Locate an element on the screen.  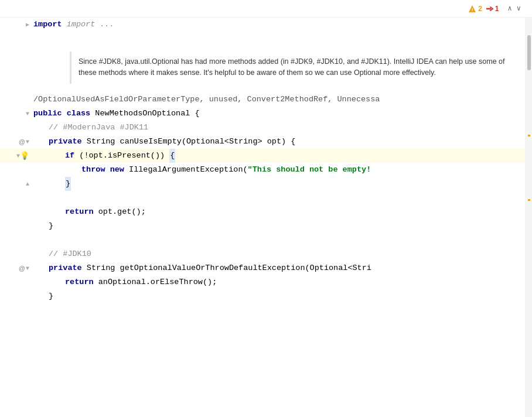
import-row: ▶ import import ... is located at coordinates (262, 25).